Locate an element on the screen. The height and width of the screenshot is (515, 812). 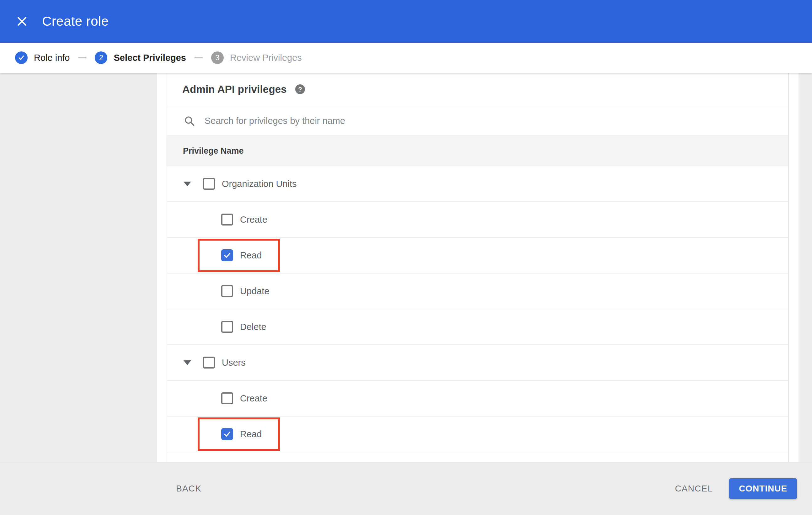
back-button: BACK is located at coordinates (189, 489).